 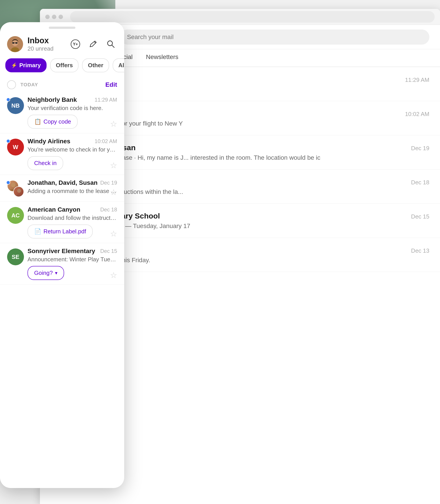 What do you see at coordinates (93, 44) in the screenshot?
I see `mobile-header-icons: Y+` at bounding box center [93, 44].